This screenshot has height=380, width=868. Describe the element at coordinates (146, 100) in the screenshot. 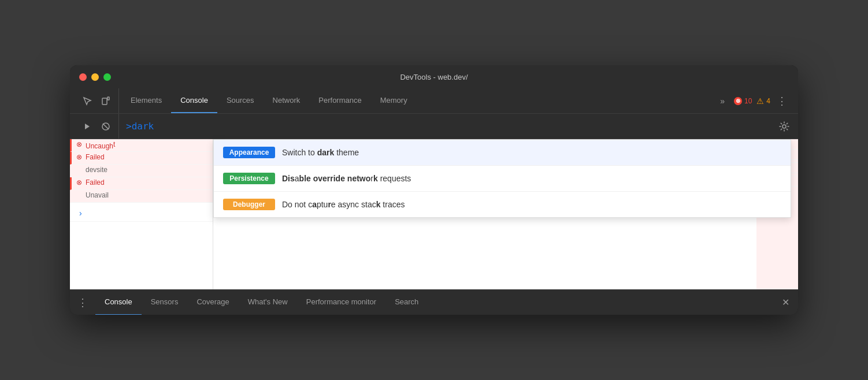

I see `tab-elements: Elements` at that location.